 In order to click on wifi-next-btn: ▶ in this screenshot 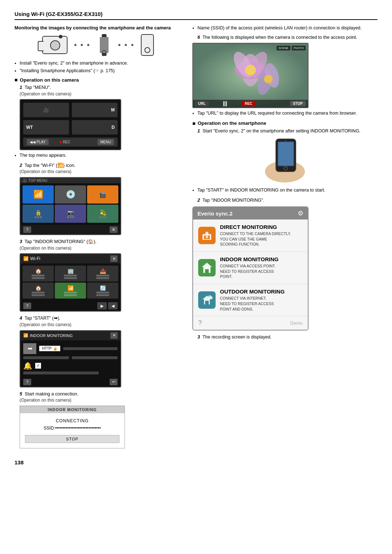, I will do `click(102, 306)`.